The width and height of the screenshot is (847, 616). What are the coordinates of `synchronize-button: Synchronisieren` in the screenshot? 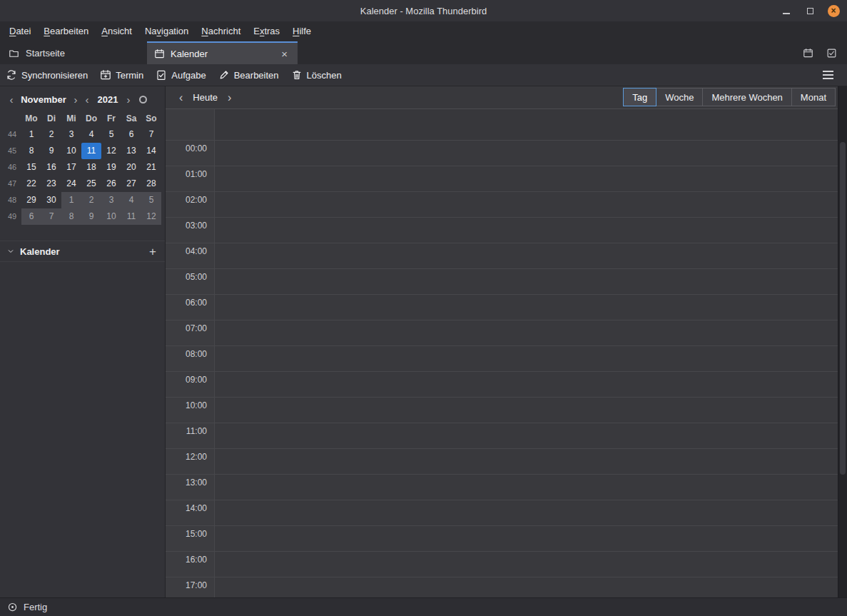 It's located at (47, 75).